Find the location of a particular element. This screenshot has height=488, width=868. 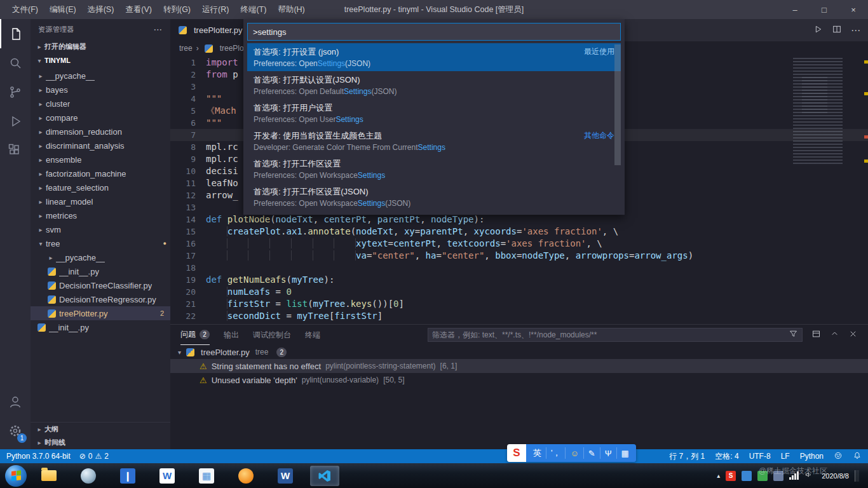

tree-item-bayes: ▸bayes is located at coordinates (100, 90).